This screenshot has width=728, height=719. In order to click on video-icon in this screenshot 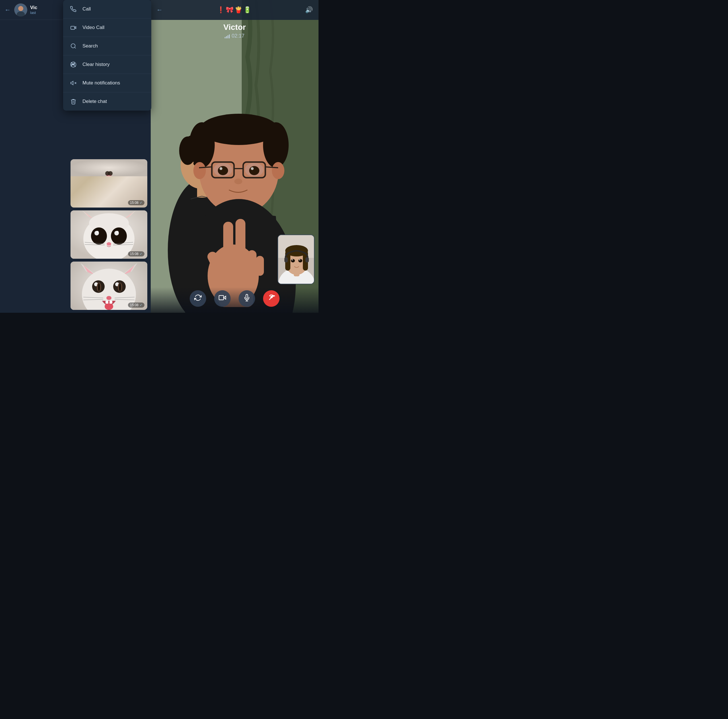, I will do `click(73, 28)`.